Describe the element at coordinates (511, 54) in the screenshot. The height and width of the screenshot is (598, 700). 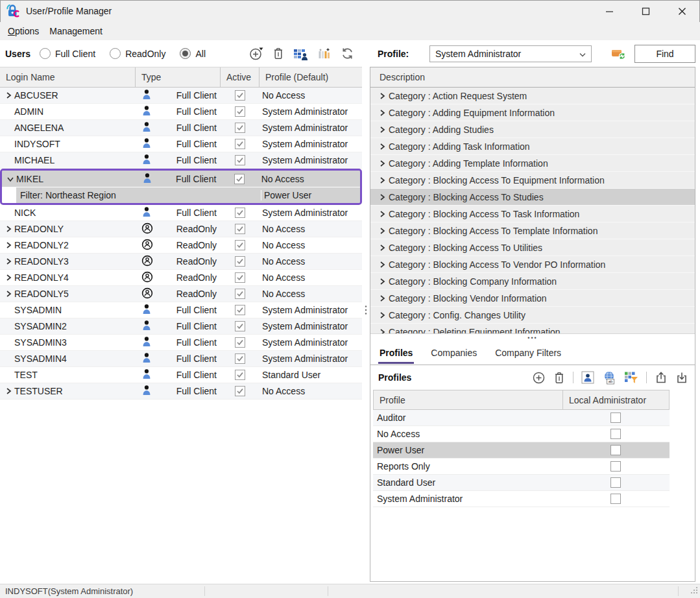
I see `profile-dropdown: System Administrator` at that location.